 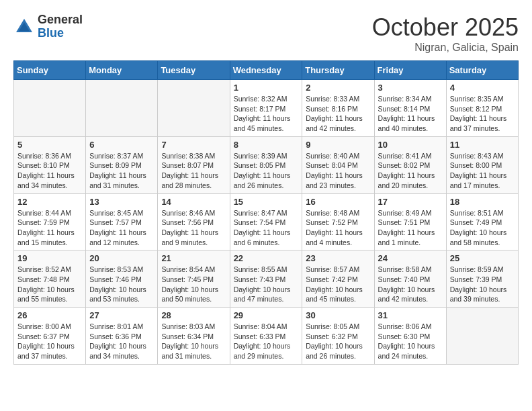 I want to click on weekday-header-tuesday: Tuesday, so click(x=193, y=71).